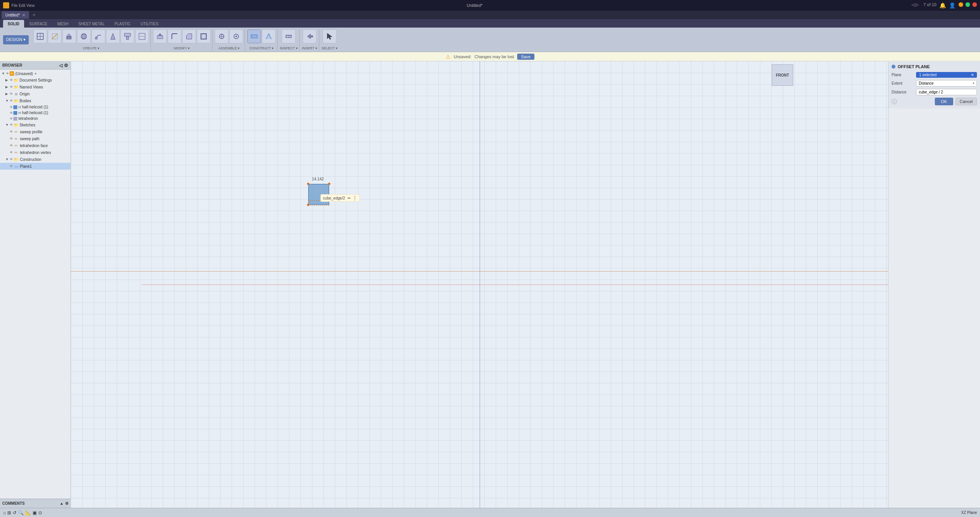 The height and width of the screenshot is (517, 980). What do you see at coordinates (11, 101) in the screenshot?
I see `eye-bodies: 👁` at bounding box center [11, 101].